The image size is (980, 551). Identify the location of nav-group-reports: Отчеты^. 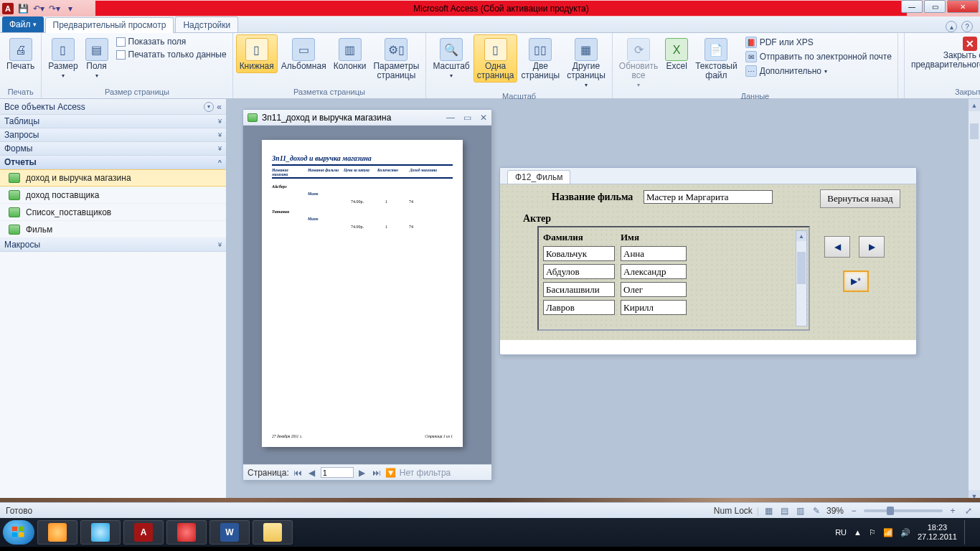
(113, 162).